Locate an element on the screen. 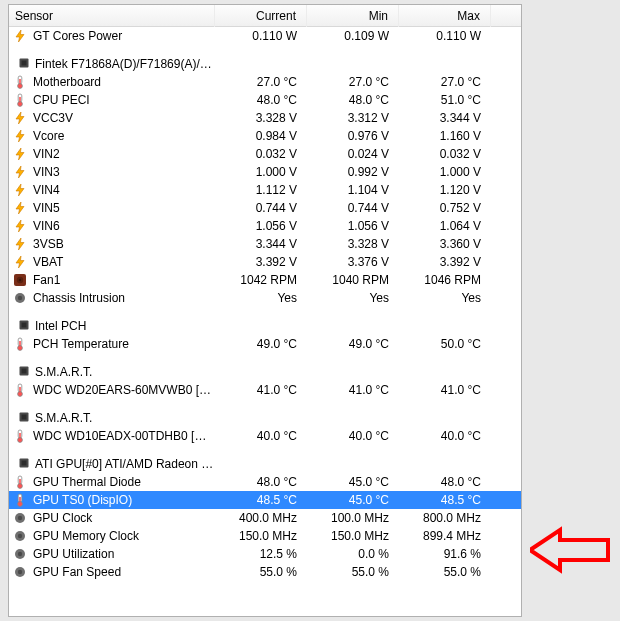 This screenshot has height=621, width=620. value-max: 0.110 W is located at coordinates (445, 36).